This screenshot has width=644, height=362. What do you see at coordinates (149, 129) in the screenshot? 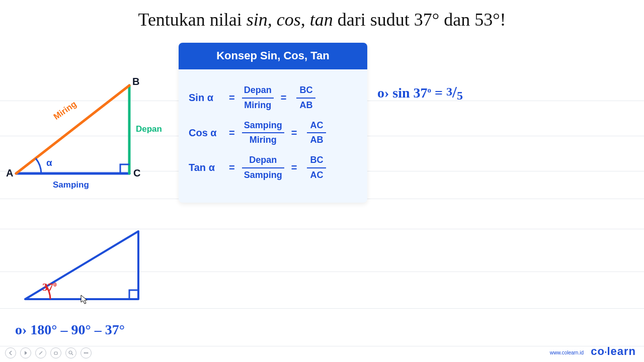
I see `label-depan: Depan` at bounding box center [149, 129].